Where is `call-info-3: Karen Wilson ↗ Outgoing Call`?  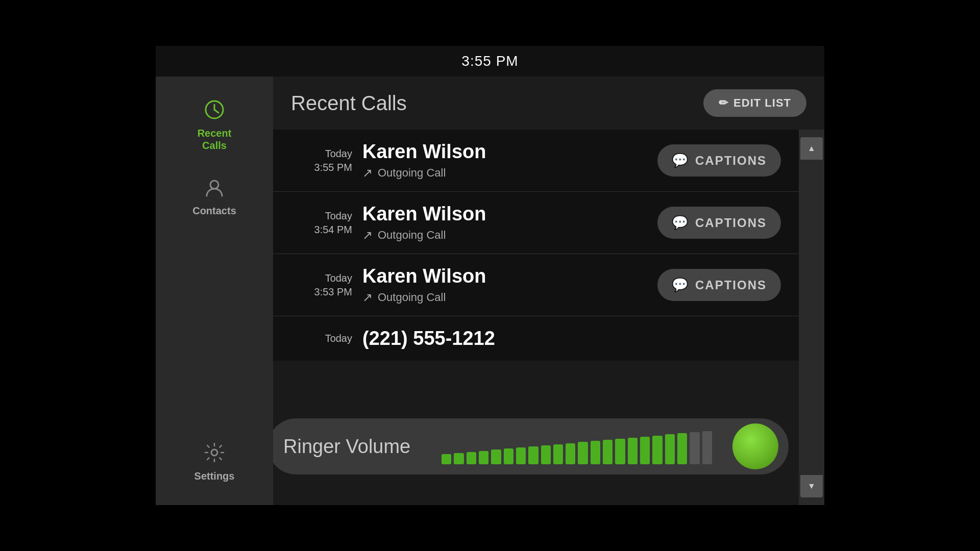 call-info-3: Karen Wilson ↗ Outgoing Call is located at coordinates (505, 285).